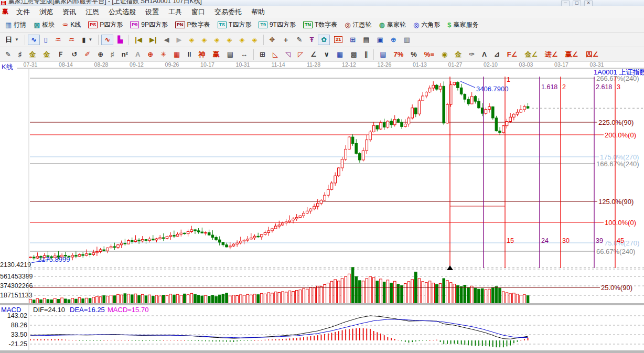 This screenshot has width=644, height=353. Describe the element at coordinates (429, 55) in the screenshot. I see `percent-lines-button: %≡` at that location.